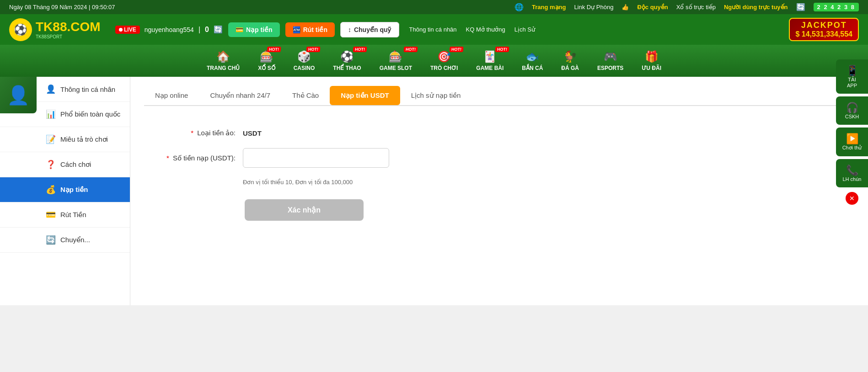 The height and width of the screenshot is (372, 868). Describe the element at coordinates (610, 61) in the screenshot. I see `menu-item-esports: 🎮 ESPORTS` at that location.